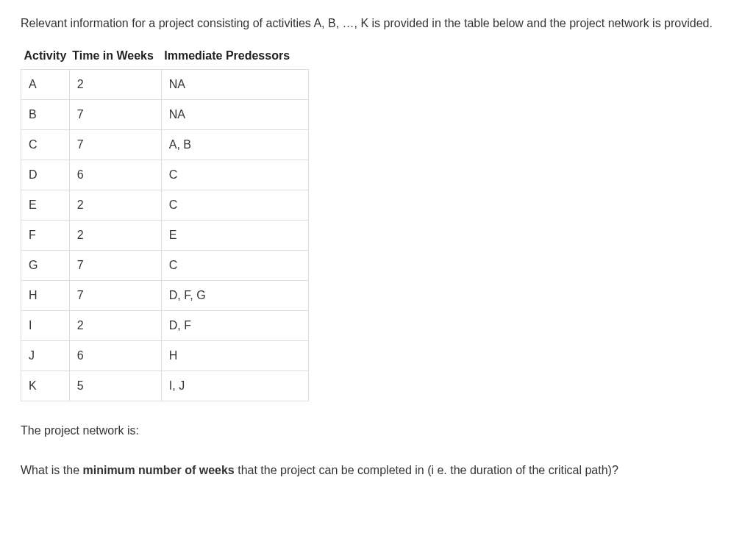 Image resolution: width=756 pixels, height=544 pixels. Describe the element at coordinates (235, 387) in the screenshot. I see `cell-predecessors: I, J` at that location.